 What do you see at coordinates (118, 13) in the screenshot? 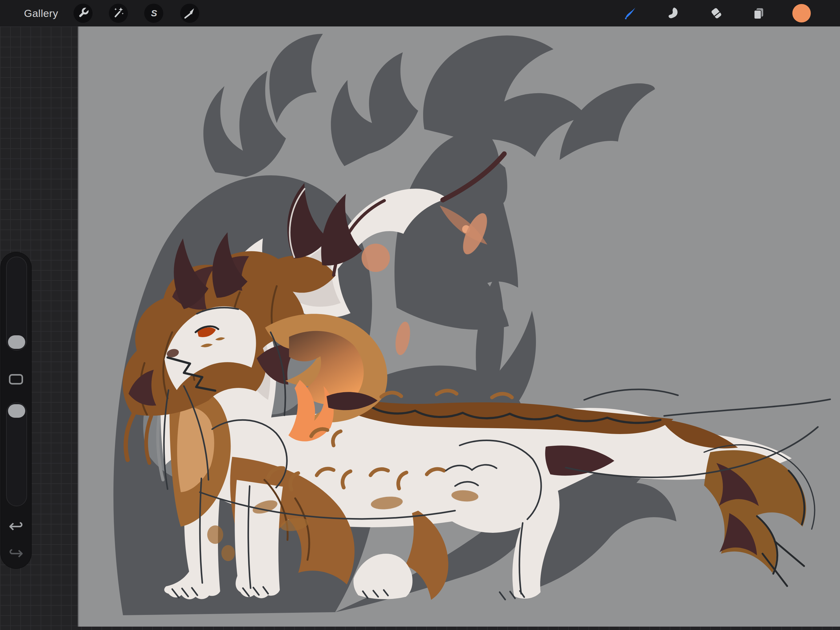
I see `magic-wand-icon` at bounding box center [118, 13].